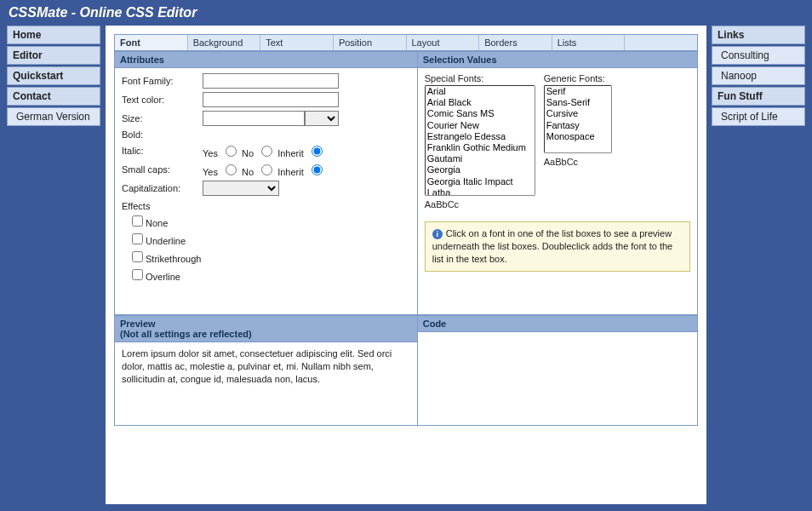  Describe the element at coordinates (248, 153) in the screenshot. I see `italic-no-label: No` at that location.